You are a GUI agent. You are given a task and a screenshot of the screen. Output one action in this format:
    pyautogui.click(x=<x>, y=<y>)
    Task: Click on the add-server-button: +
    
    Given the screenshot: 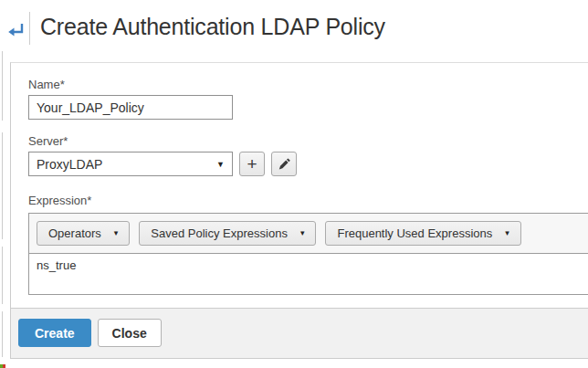 What is the action you would take?
    pyautogui.click(x=252, y=164)
    